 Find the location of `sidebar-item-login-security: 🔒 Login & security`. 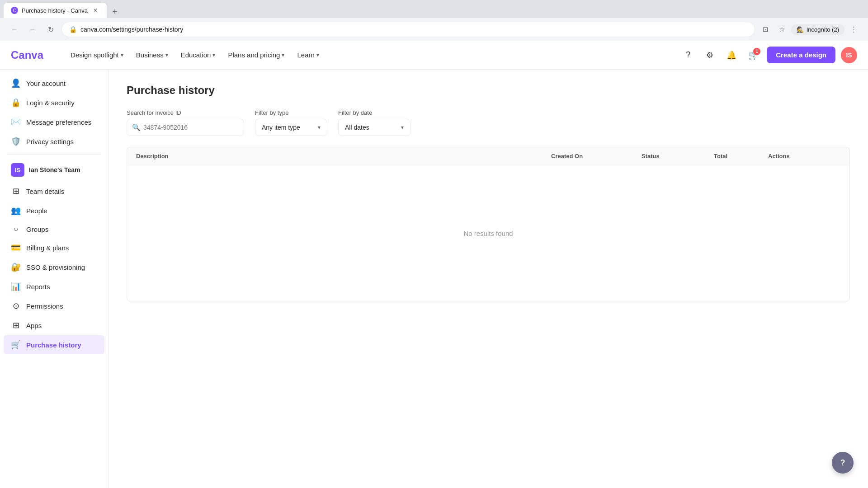

sidebar-item-login-security: 🔒 Login & security is located at coordinates (54, 103).